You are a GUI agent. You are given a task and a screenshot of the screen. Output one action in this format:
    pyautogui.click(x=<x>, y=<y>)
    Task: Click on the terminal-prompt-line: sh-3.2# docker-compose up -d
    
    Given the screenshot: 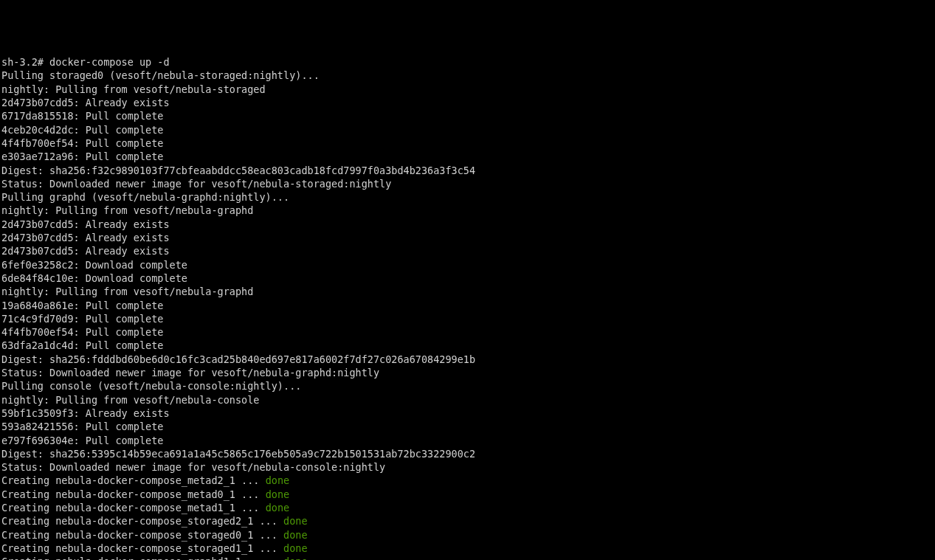 What is the action you would take?
    pyautogui.click(x=468, y=62)
    